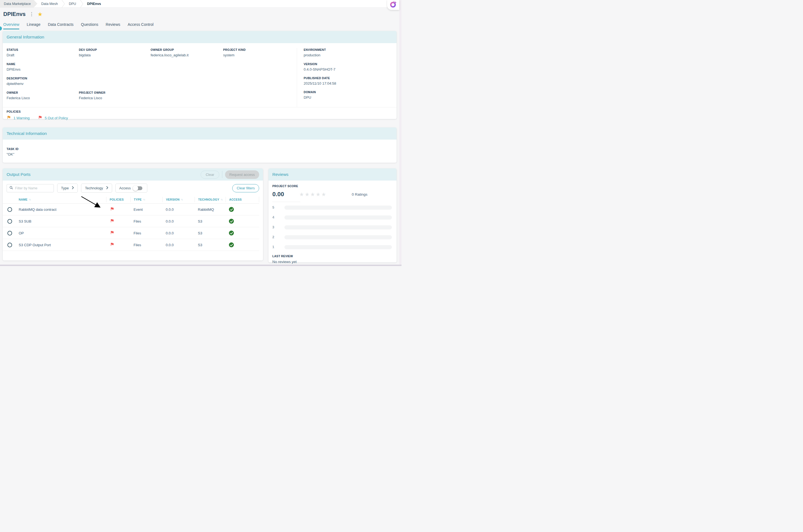 This screenshot has height=532, width=803. What do you see at coordinates (72, 4) in the screenshot?
I see `breadcrumb-item-dpu: DPU` at bounding box center [72, 4].